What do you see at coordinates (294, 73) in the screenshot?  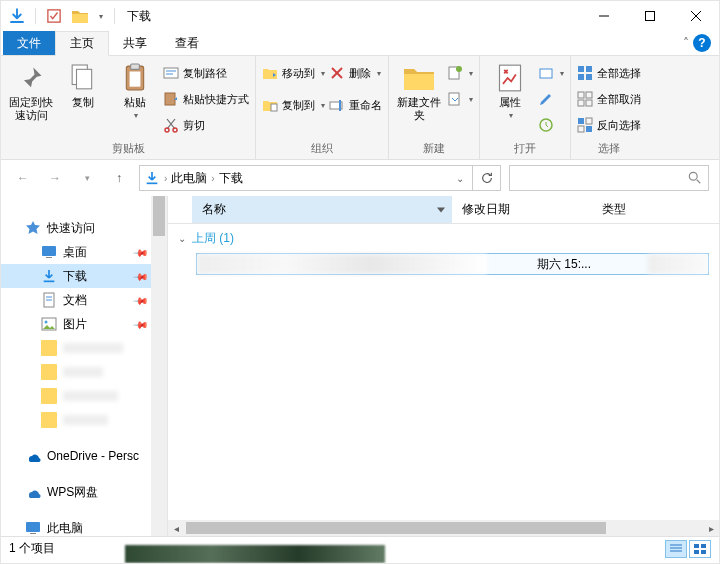 I see `move-to-button: 移动到▾` at bounding box center [294, 73].